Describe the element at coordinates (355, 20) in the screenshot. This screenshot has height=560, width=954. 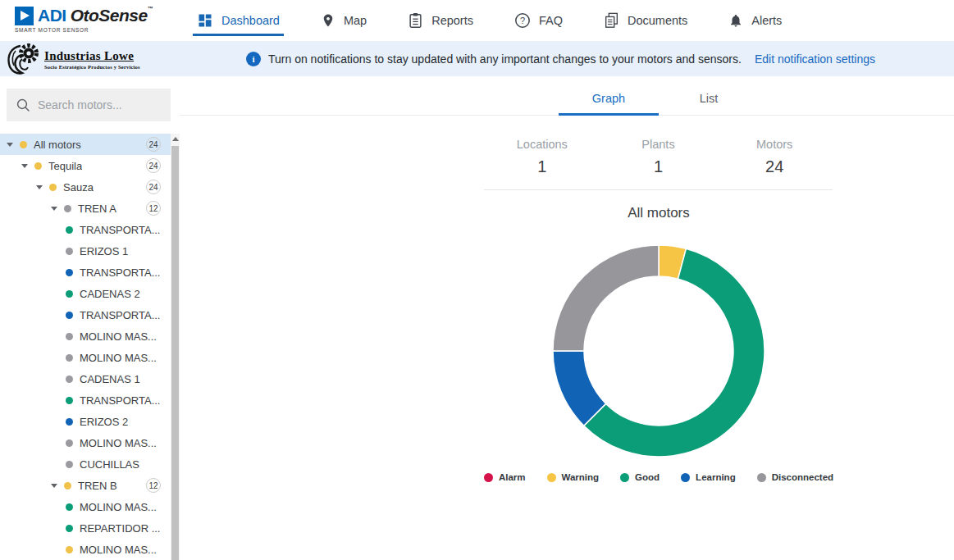
I see `nav-label: Map` at that location.